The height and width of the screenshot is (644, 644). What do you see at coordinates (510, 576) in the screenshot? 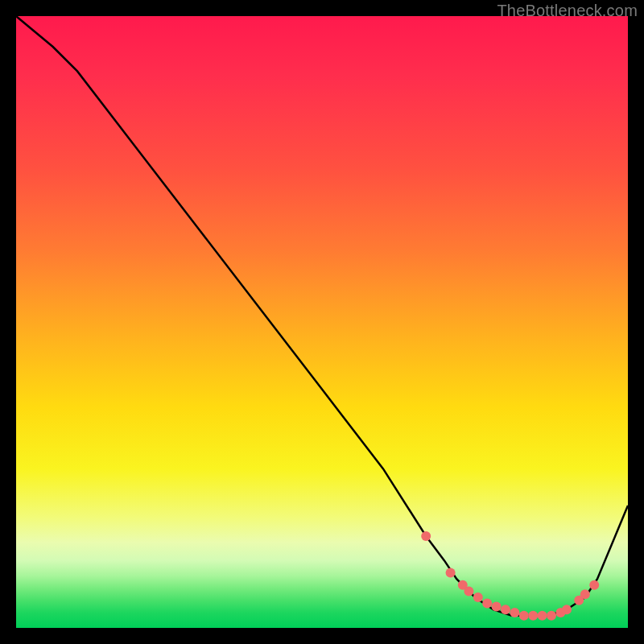
I see `marker-dots` at bounding box center [510, 576].